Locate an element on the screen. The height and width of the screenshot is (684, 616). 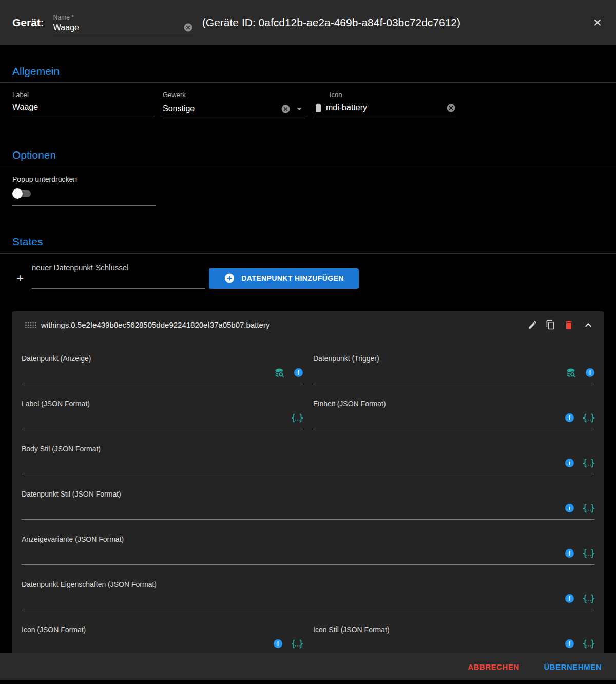
datenpunkt-eigenschaften-json-input is located at coordinates (288, 599).